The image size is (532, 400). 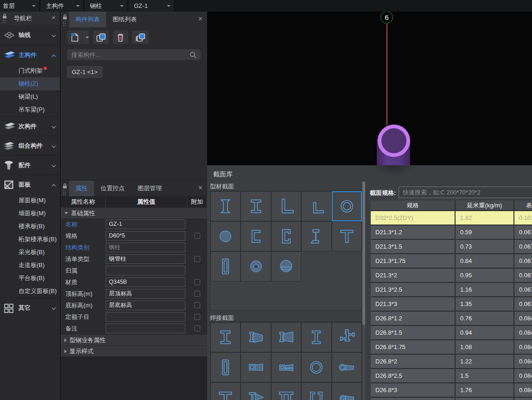 What do you see at coordinates (451, 391) in the screenshot?
I see `spec-row-D26.8*3: D26.8*31.760.084` at bounding box center [451, 391].